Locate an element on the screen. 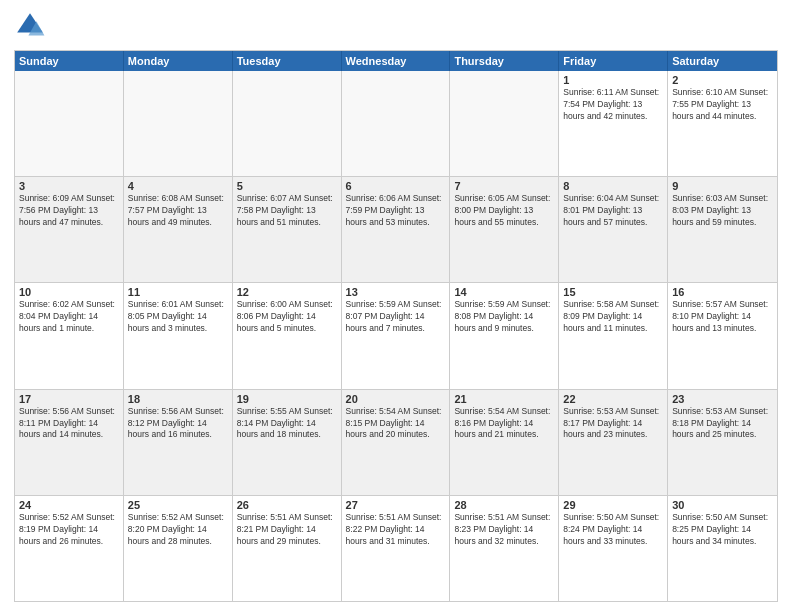 The width and height of the screenshot is (792, 612). calendar-cell-4: 4Sunrise: 6:08 AM Sunset: 7:57 PM Daylig… is located at coordinates (178, 230).